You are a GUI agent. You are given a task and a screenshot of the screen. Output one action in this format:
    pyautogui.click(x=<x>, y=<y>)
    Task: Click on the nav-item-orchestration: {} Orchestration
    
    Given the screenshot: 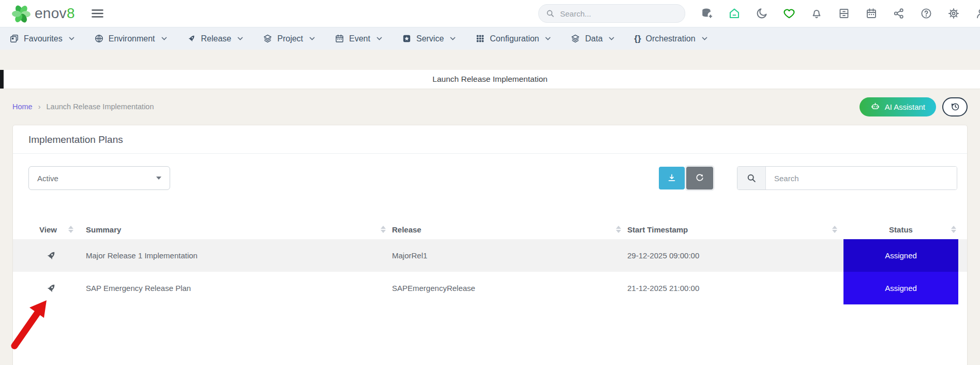 What is the action you would take?
    pyautogui.click(x=670, y=39)
    